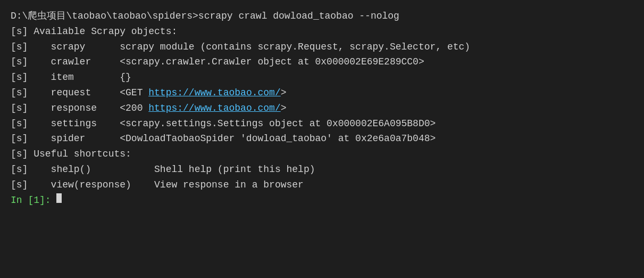 Image resolution: width=644 pixels, height=278 pixels. Describe the element at coordinates (71, 154) in the screenshot. I see `line-text: [s] Useful shortcuts:` at that location.